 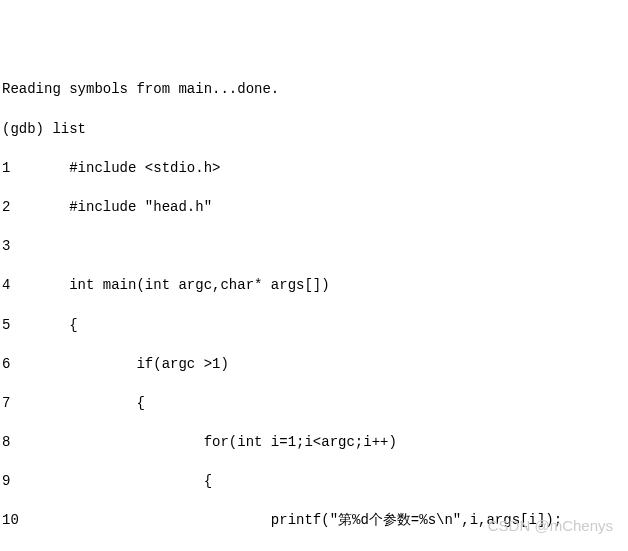 What do you see at coordinates (314, 169) in the screenshot?
I see `code-line-1: 1 #include <stdio.h>` at bounding box center [314, 169].